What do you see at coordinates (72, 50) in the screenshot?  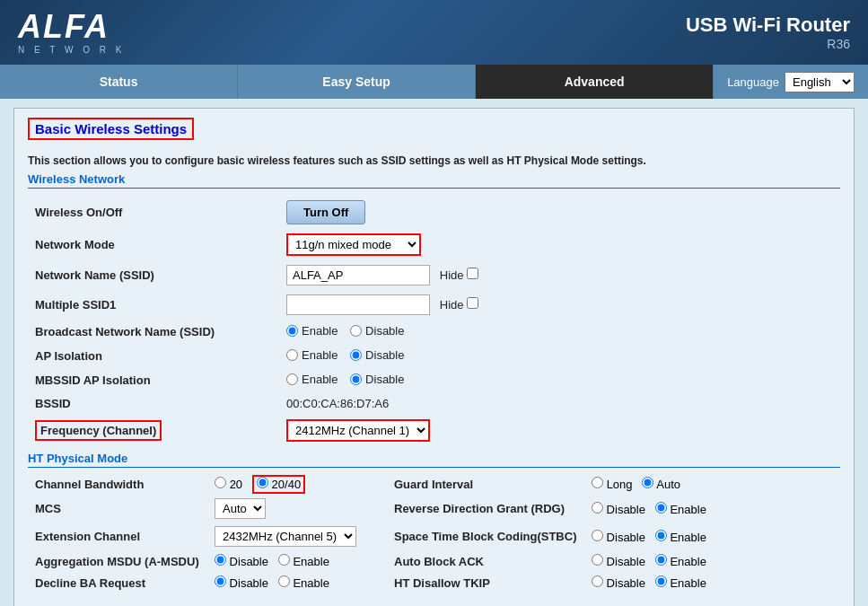 I see `logo-subtitle: N E T W O R K` at bounding box center [72, 50].